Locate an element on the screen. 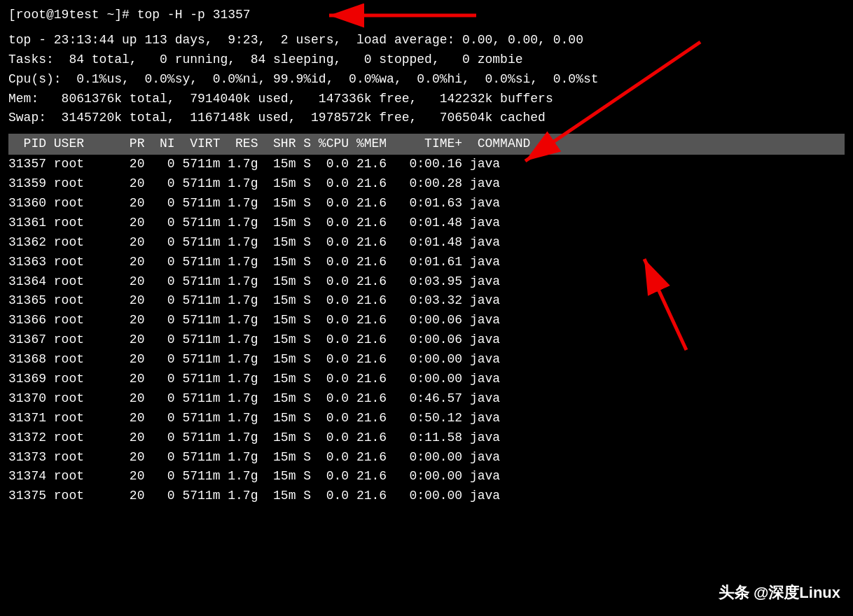  info-line-2: Cpu(s): 0.1%us, 0.0%sy, 0.0%ni, 99.9%id,… is located at coordinates (426, 80).